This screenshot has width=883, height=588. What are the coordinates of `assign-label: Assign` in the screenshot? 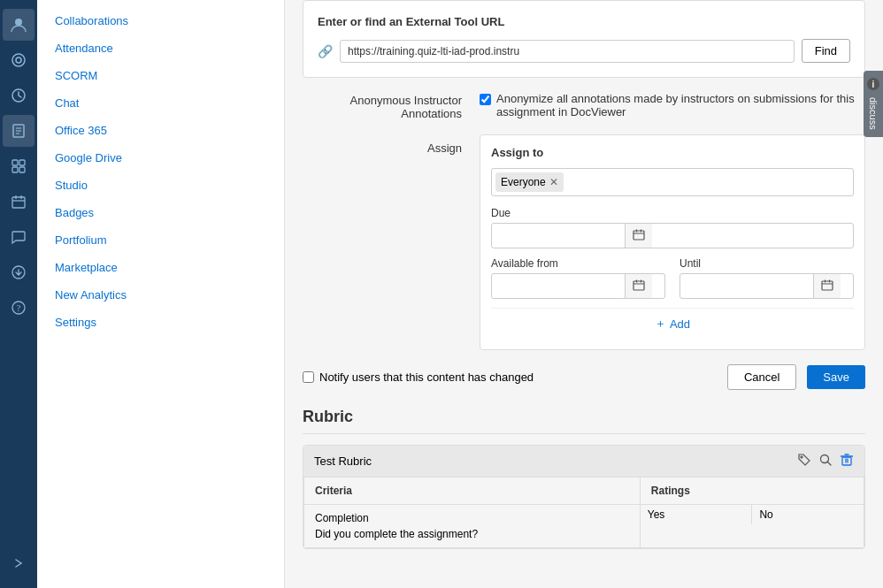 It's located at (391, 145).